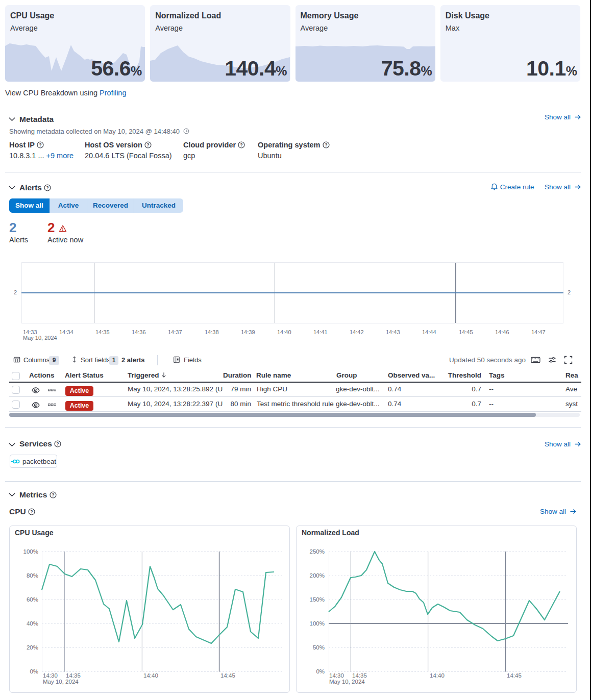 Image resolution: width=591 pixels, height=700 pixels. Describe the element at coordinates (33, 647) in the screenshot. I see `svg-text: 20%` at that location.